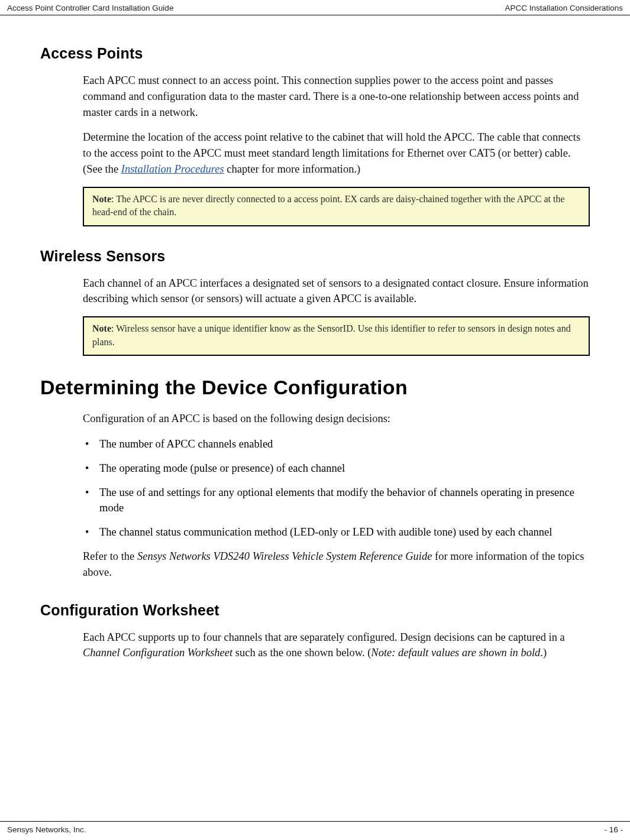 The image size is (630, 840). I want to click on worksheet-title: Channel Configuration Worksheet, so click(157, 653).